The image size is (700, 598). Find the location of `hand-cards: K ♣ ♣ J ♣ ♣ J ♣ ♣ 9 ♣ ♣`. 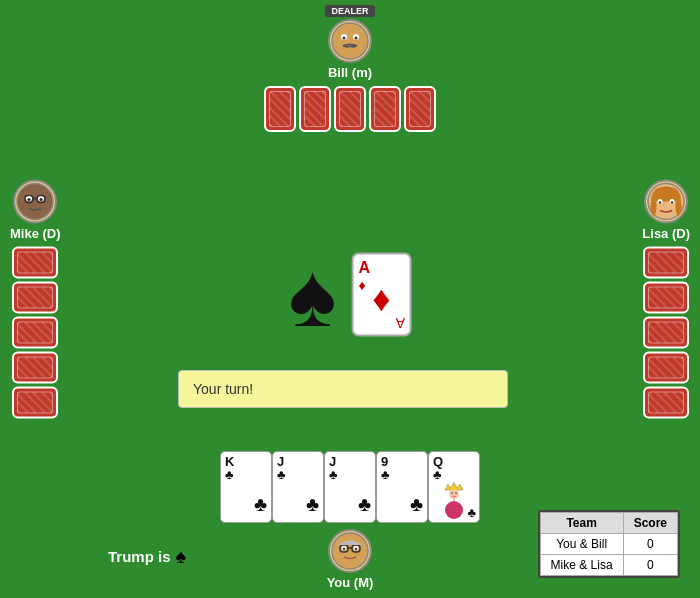

hand-cards: K ♣ ♣ J ♣ ♣ J ♣ ♣ 9 ♣ ♣ is located at coordinates (350, 487).